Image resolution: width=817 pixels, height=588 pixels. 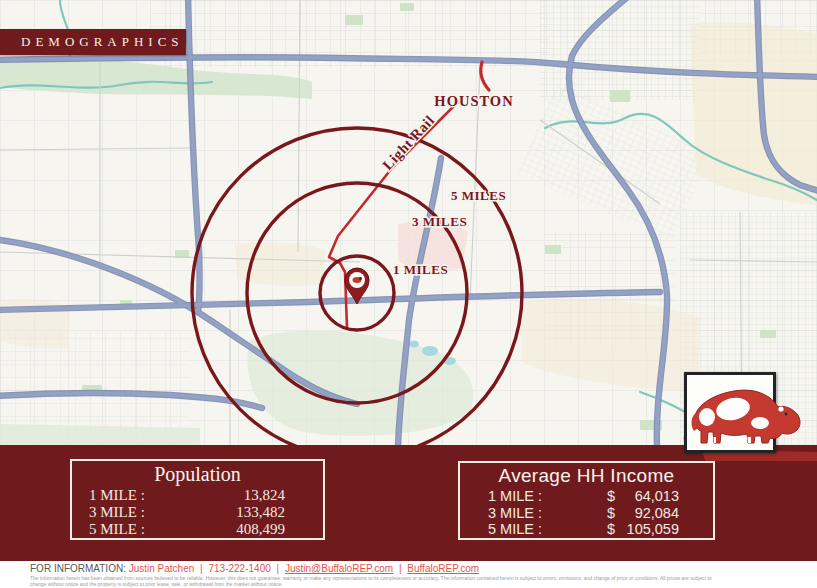 I want to click on contact-phone: 713-222-1400, so click(x=239, y=568).